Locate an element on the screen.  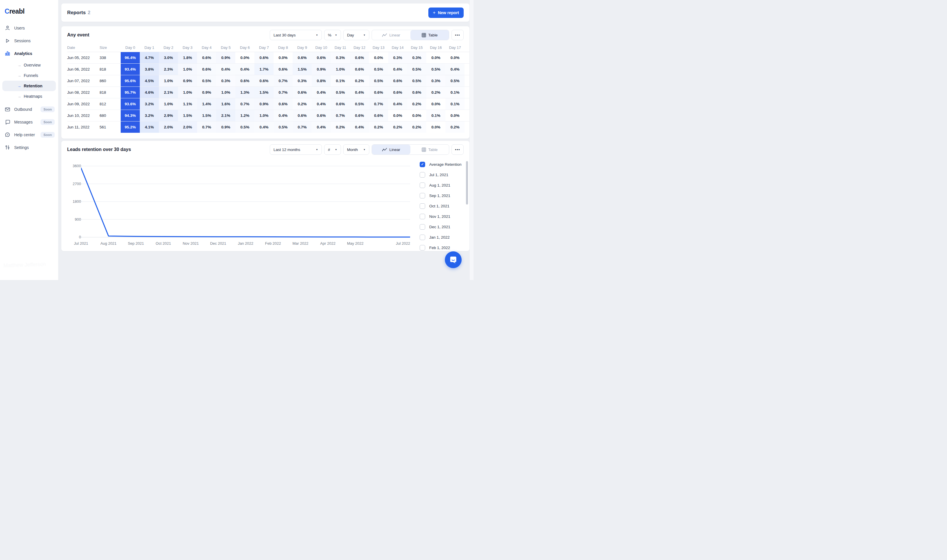
granularity-select: Month▼ is located at coordinates (356, 149).